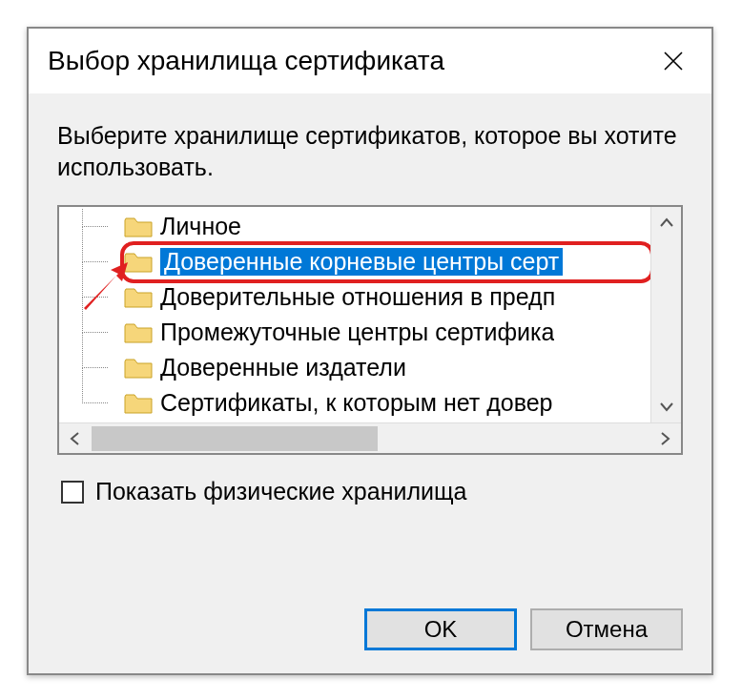 This screenshot has width=742, height=700. What do you see at coordinates (666, 222) in the screenshot?
I see `scroll-up-button` at bounding box center [666, 222].